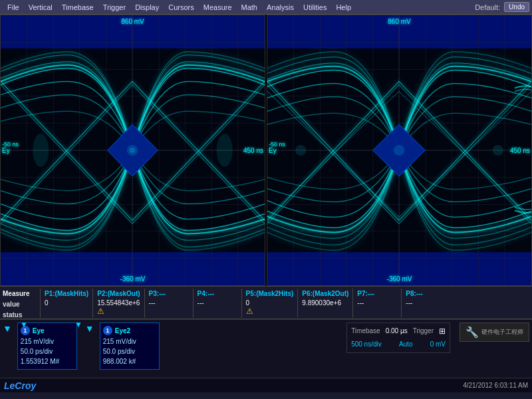  What do you see at coordinates (270, 303) in the screenshot?
I see `measure-p5-value: 0` at bounding box center [270, 303].